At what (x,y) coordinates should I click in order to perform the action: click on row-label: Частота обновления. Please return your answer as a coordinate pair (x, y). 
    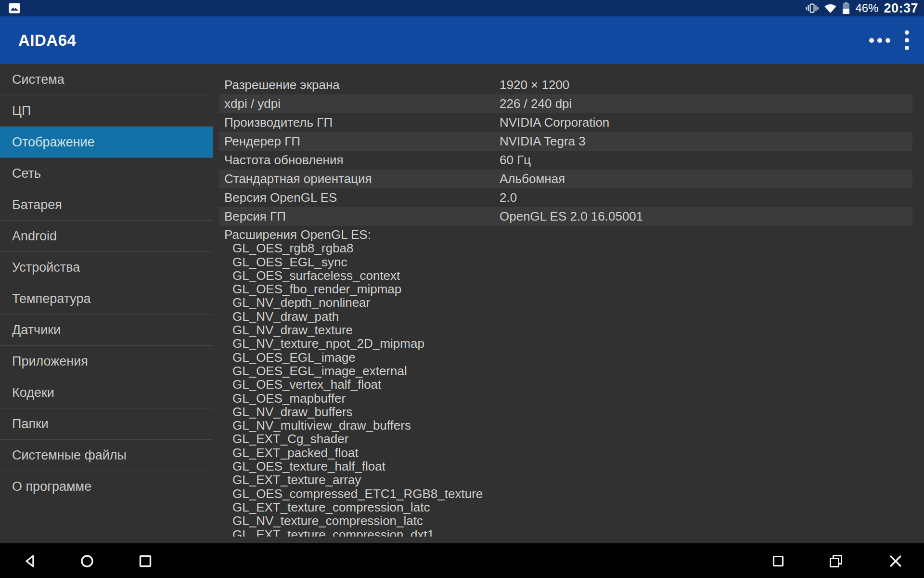
    Looking at the image, I should click on (284, 160).